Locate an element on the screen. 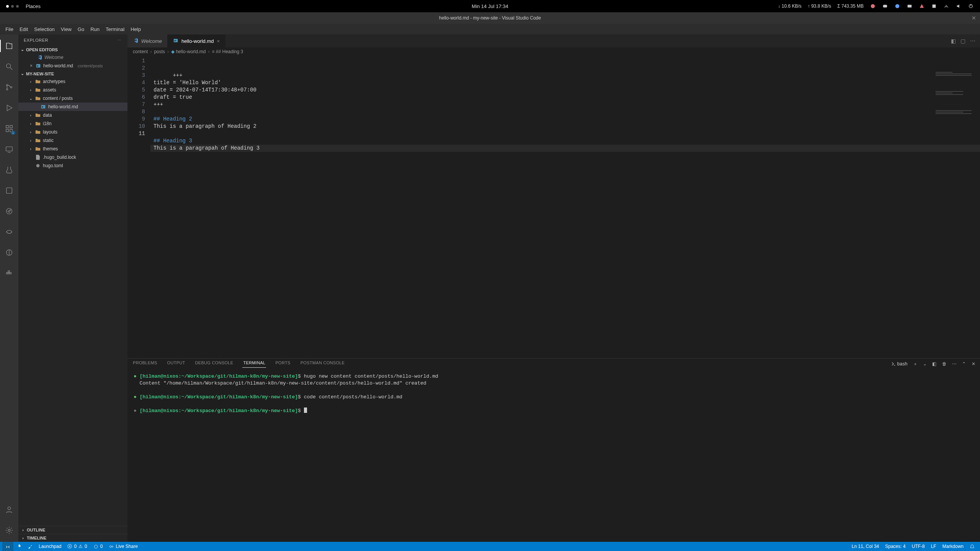 The width and height of the screenshot is (980, 551). activity-scm is located at coordinates (9, 87).